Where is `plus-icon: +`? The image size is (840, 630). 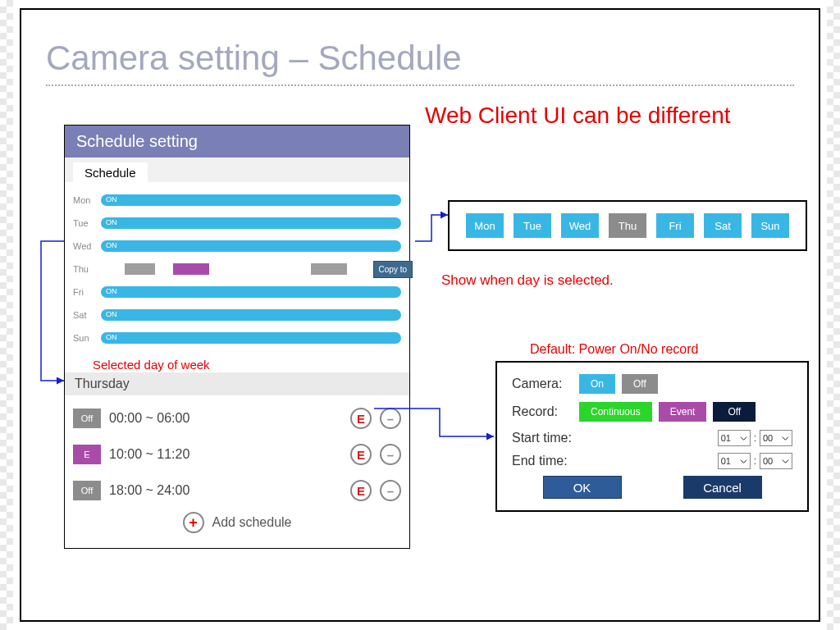
plus-icon: + is located at coordinates (194, 523).